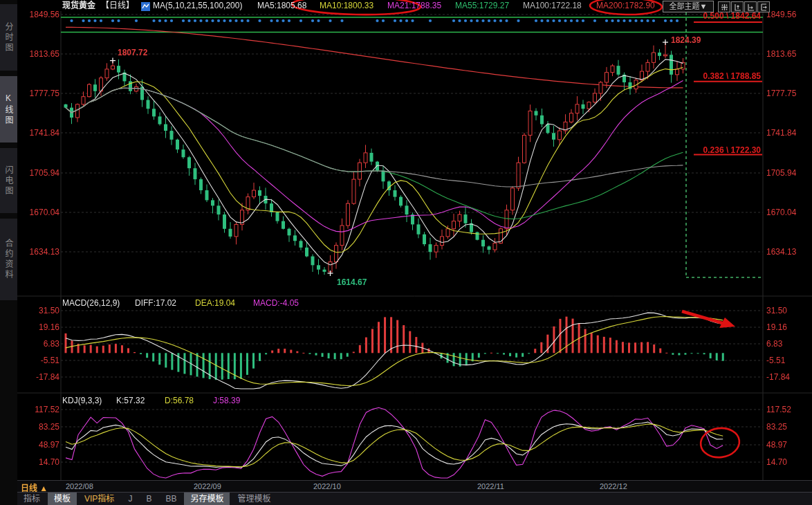 This screenshot has height=505, width=812. Describe the element at coordinates (91, 303) in the screenshot. I see `macd-title: MACD(26,12,9)` at that location.